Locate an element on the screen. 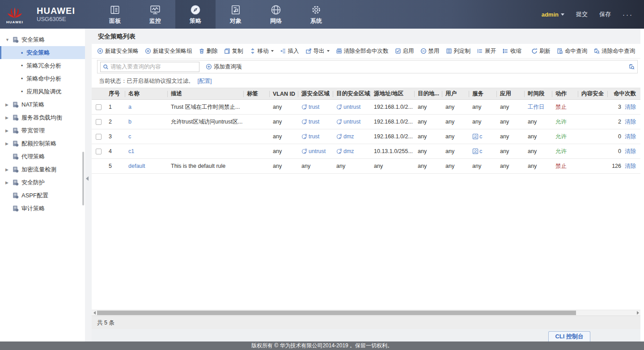 This screenshot has width=644, height=350. copy-button: 复制 is located at coordinates (233, 51).